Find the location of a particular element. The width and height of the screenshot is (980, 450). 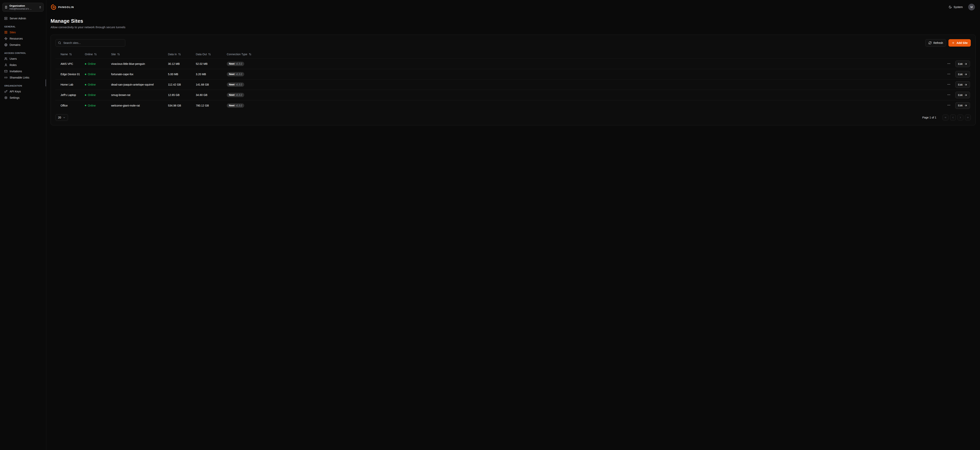

sidebar-scrollbar is located at coordinates (46, 83).